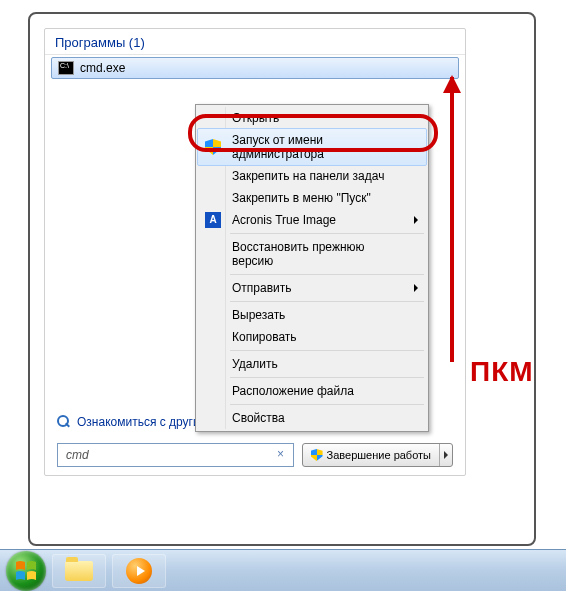 Image resolution: width=566 pixels, height=591 pixels. I want to click on cm-copy: Копировать, so click(312, 337).